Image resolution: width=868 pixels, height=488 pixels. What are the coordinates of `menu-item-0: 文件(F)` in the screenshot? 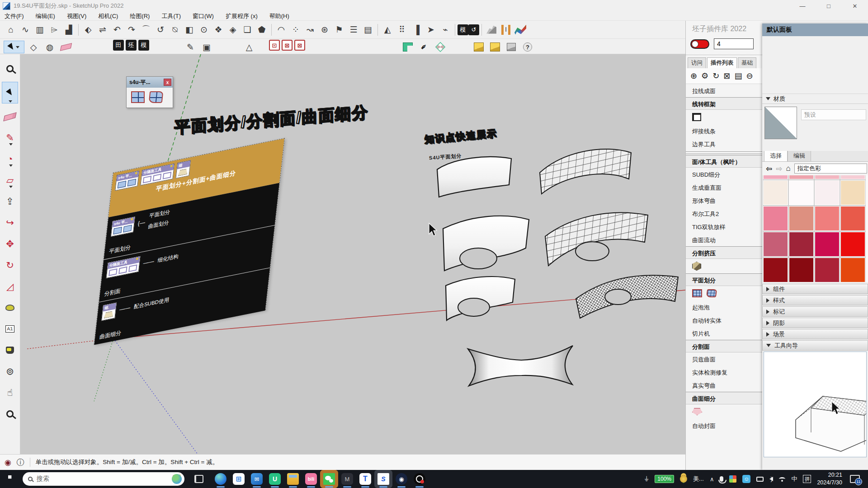 It's located at (14, 16).